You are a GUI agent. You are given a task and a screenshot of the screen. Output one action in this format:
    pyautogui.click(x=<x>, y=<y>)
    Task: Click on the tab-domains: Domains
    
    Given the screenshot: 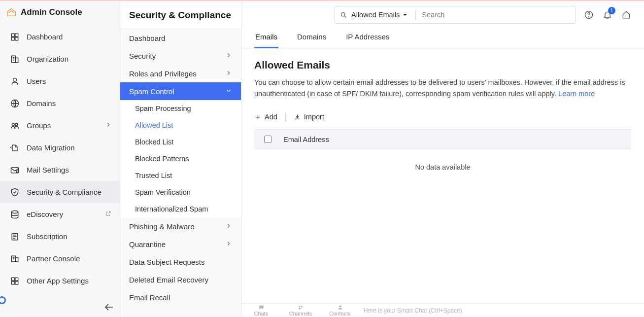 What is the action you would take?
    pyautogui.click(x=311, y=38)
    